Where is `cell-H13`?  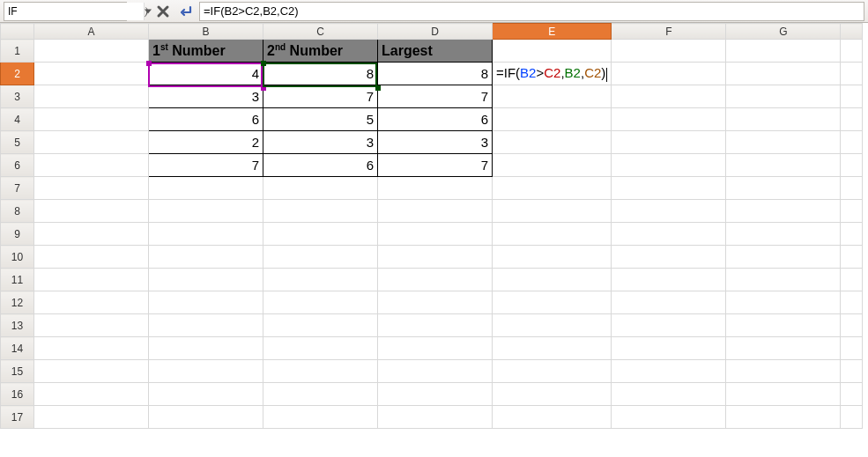
cell-H13 is located at coordinates (851, 326).